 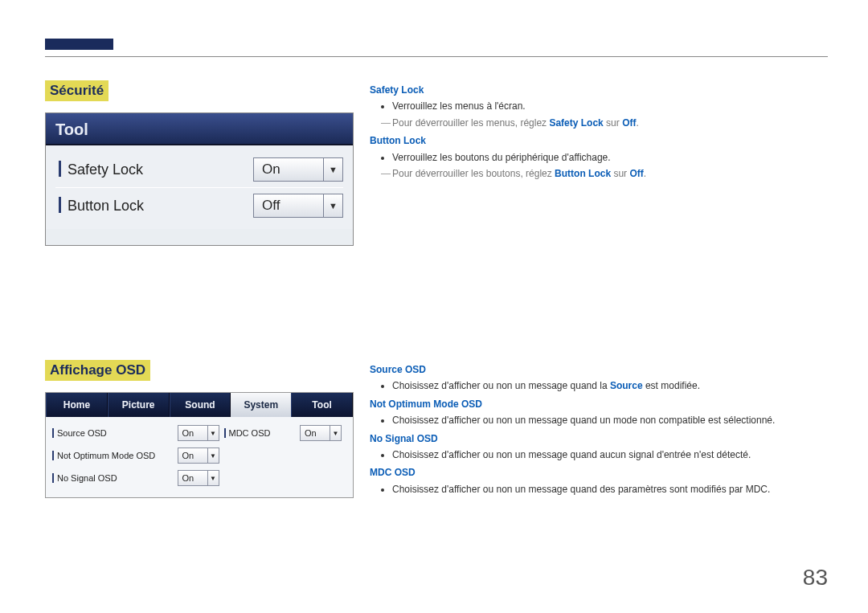 What do you see at coordinates (595, 404) in the screenshot?
I see `desc-title-not-optimum-osd: Not Optimum Mode OSD` at bounding box center [595, 404].